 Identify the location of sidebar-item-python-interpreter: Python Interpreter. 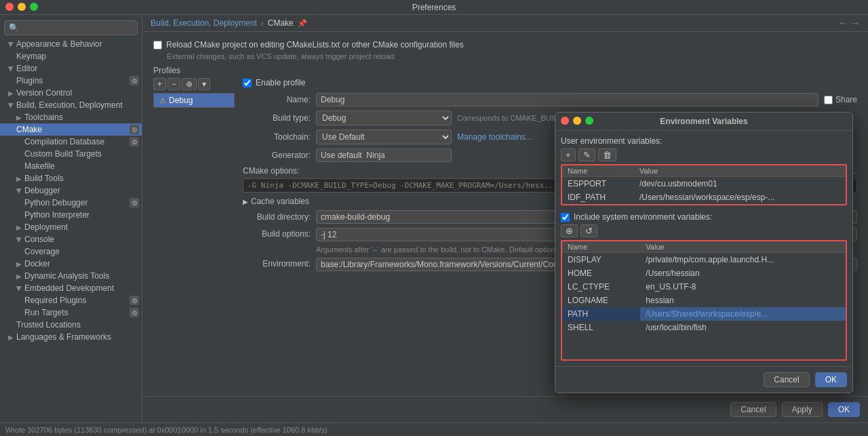
(71, 215).